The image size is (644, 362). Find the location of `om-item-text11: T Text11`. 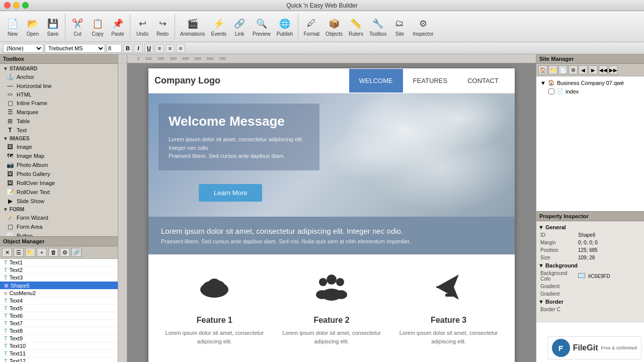

om-item-text11: T Text11 is located at coordinates (59, 354).